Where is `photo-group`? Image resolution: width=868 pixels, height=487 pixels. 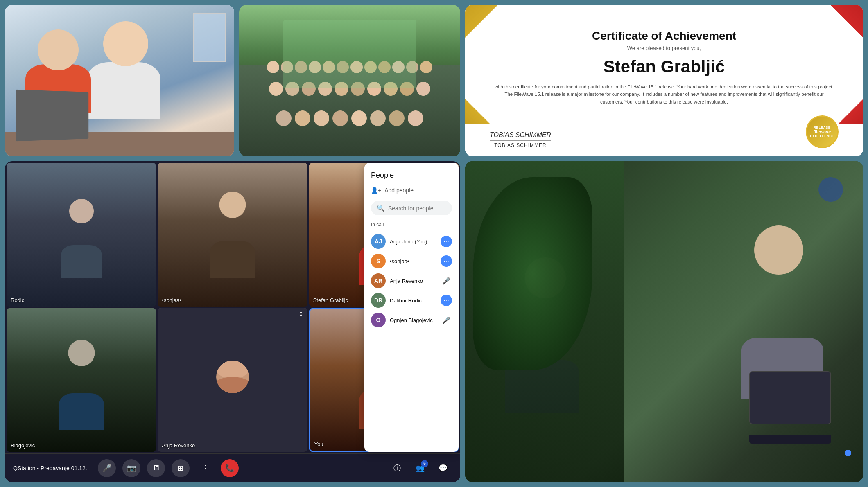
photo-group is located at coordinates (350, 81).